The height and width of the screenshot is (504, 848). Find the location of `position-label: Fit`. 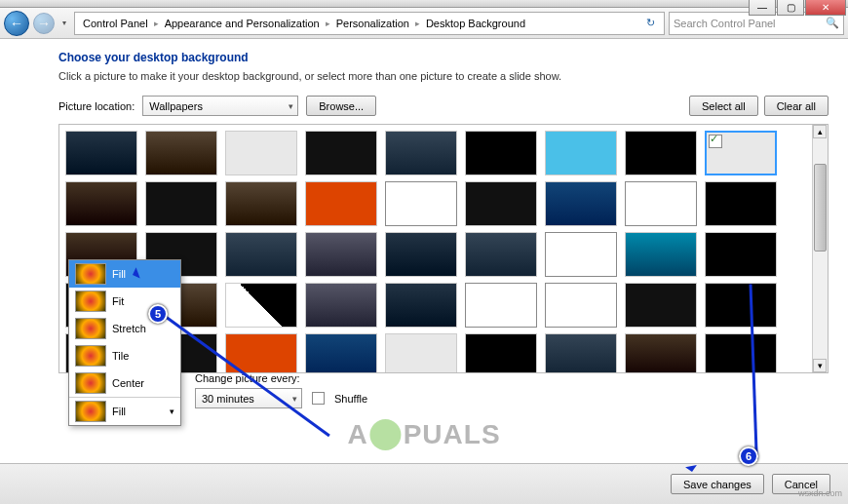

position-label: Fit is located at coordinates (118, 301).